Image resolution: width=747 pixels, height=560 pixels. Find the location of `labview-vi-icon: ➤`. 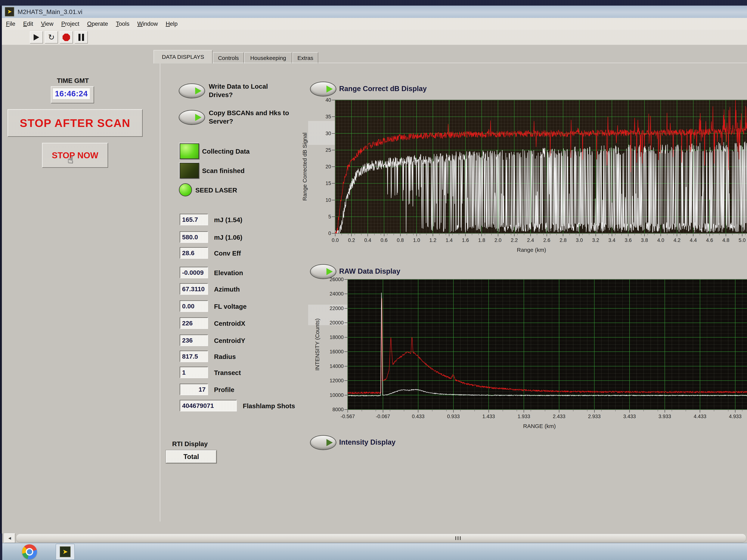

labview-vi-icon: ➤ is located at coordinates (9, 12).